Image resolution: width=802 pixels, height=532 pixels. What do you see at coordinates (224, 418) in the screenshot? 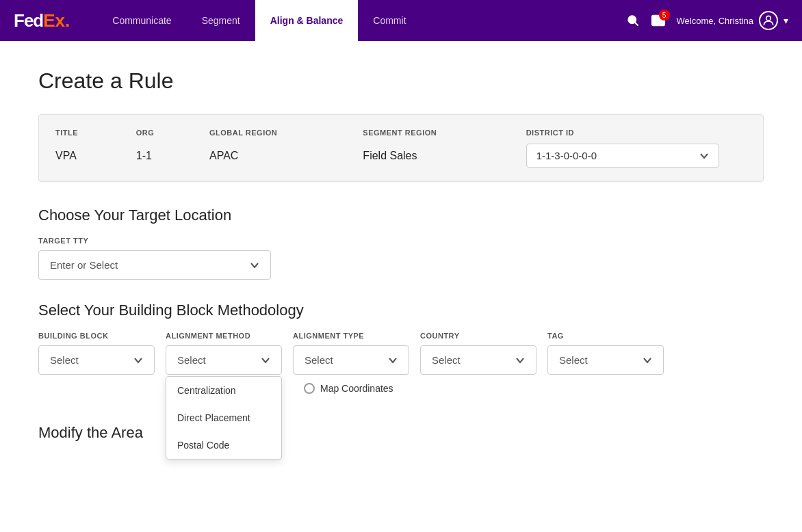
I see `am-option-direct-placement: Direct Placement` at bounding box center [224, 418].